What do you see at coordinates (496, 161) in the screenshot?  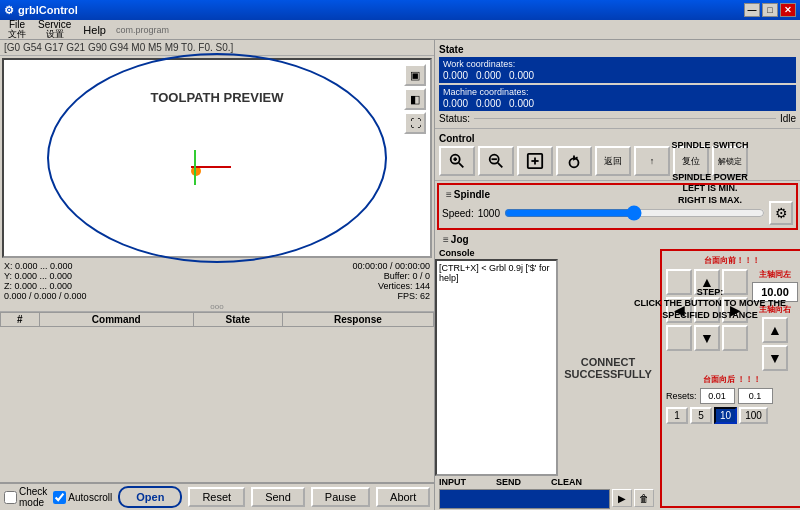 I see `zoom-out-btn` at bounding box center [496, 161].